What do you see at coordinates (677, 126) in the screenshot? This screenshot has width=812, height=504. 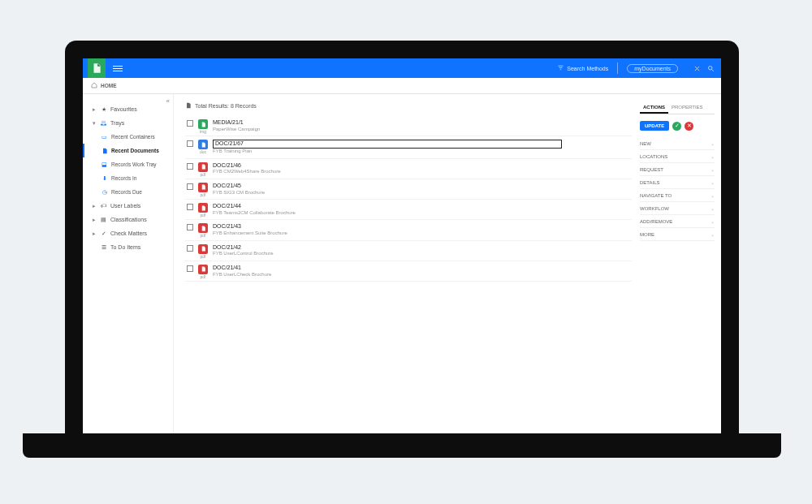 I see `panel-button-row: UPDATE ✓ ✕` at bounding box center [677, 126].